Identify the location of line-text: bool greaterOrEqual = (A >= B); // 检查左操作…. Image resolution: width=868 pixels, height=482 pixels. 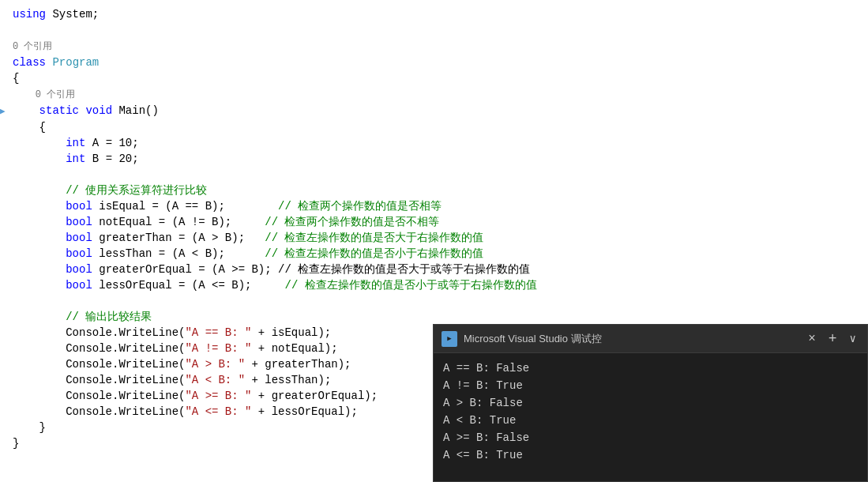
(436, 269).